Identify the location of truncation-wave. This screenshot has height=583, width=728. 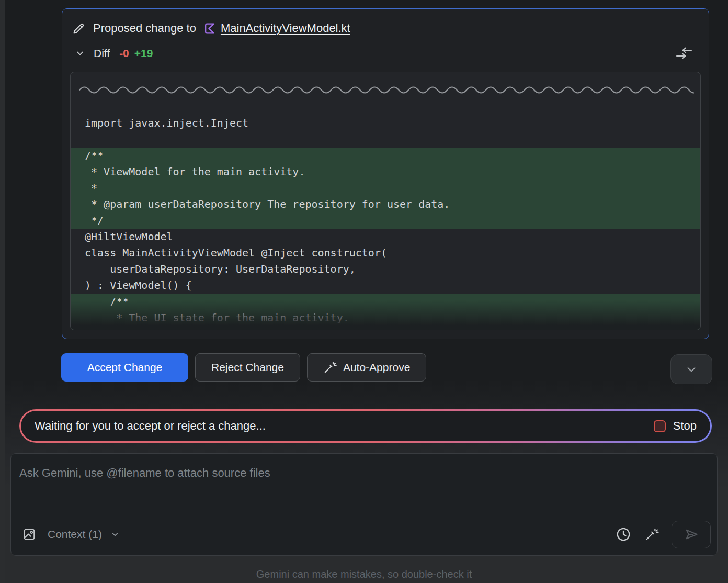
(385, 90).